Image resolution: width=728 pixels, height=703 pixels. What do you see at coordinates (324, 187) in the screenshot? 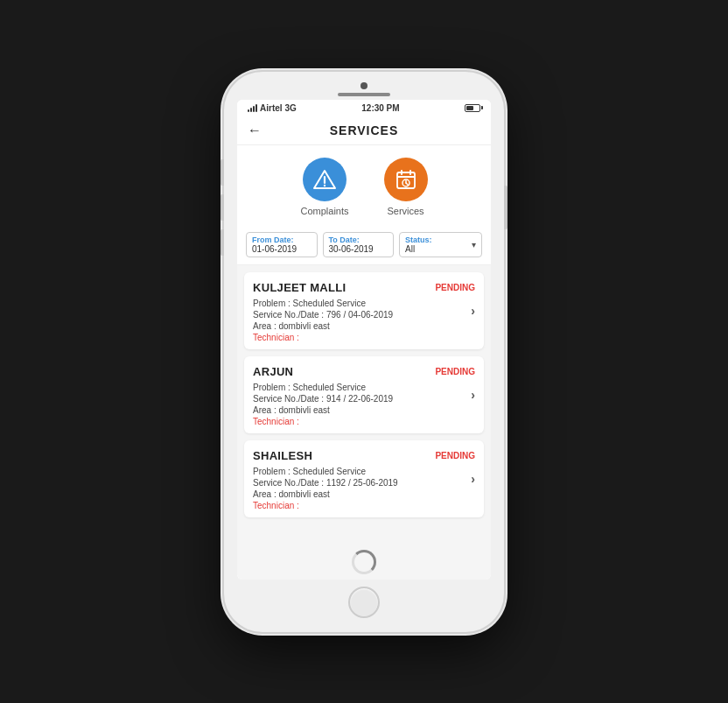
I see `complaints-icon-item: Complaints` at bounding box center [324, 187].